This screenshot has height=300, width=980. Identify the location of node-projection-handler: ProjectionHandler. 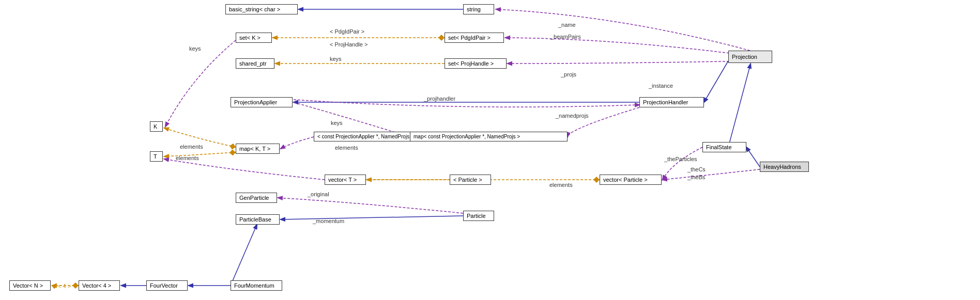
(672, 102).